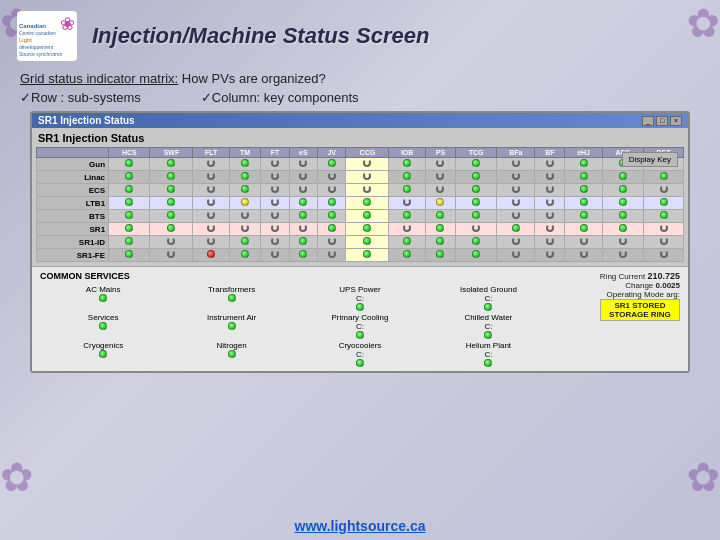 The image size is (720, 540). What do you see at coordinates (622, 276) in the screenshot?
I see `ring-current-label: Ring Current` at bounding box center [622, 276].